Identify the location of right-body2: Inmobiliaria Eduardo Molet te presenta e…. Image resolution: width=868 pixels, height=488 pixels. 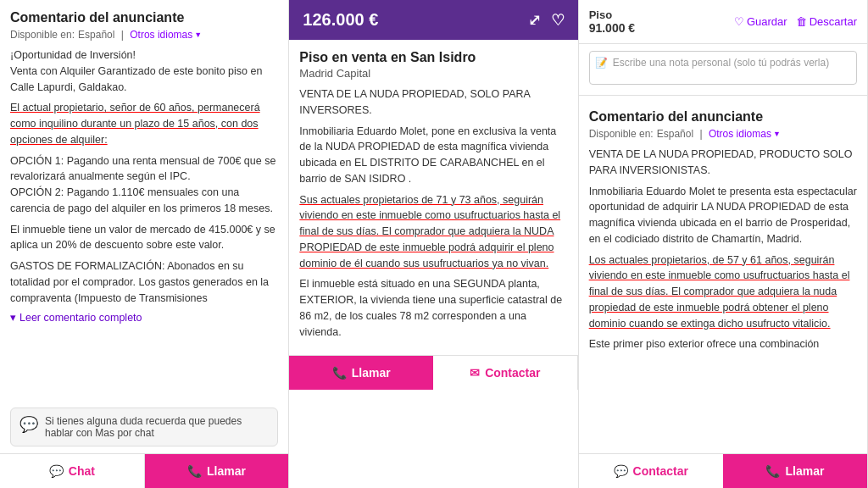
(723, 215).